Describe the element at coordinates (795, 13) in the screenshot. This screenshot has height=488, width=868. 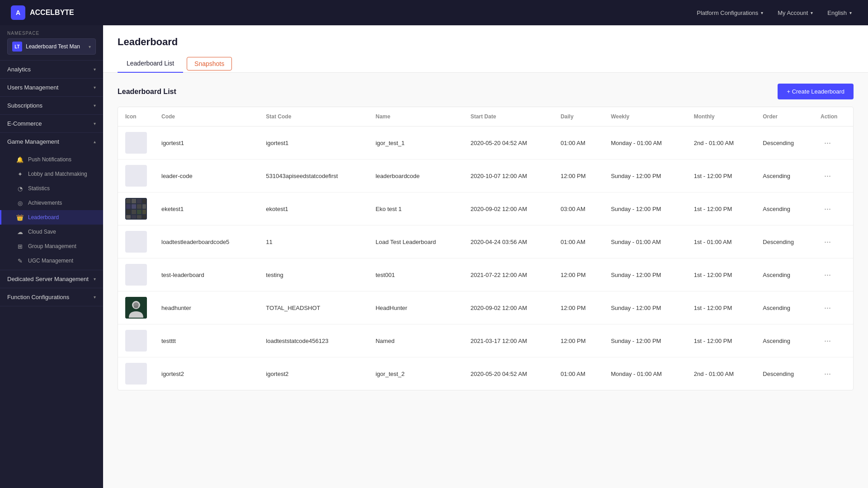
I see `my-account-btn: My Account ▾` at that location.